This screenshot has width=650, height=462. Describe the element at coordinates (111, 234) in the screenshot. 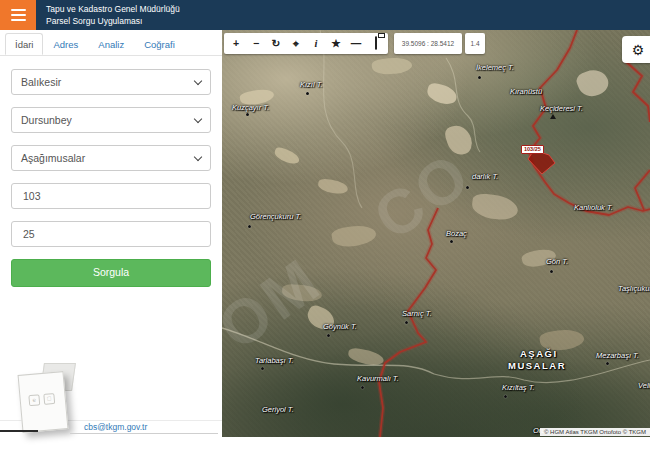

I see `parcel-number-input` at that location.